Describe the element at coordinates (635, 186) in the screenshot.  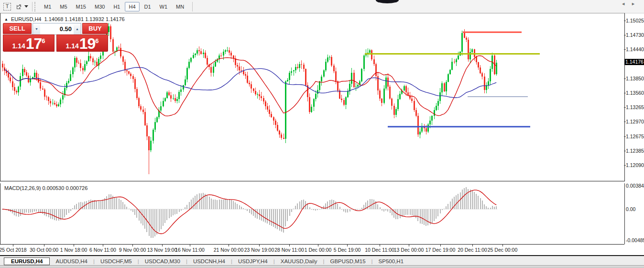
I see `macd-scale-top: 0.003847` at that location.